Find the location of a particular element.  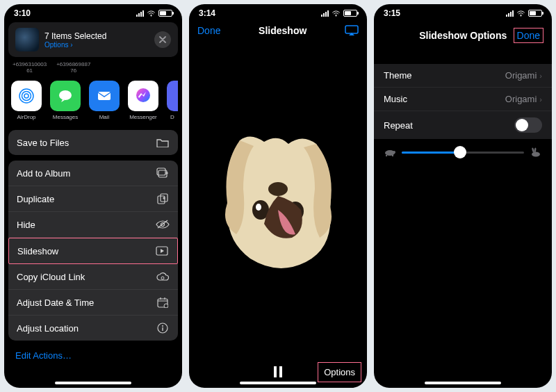

option-music: Music Origami› is located at coordinates (463, 99).